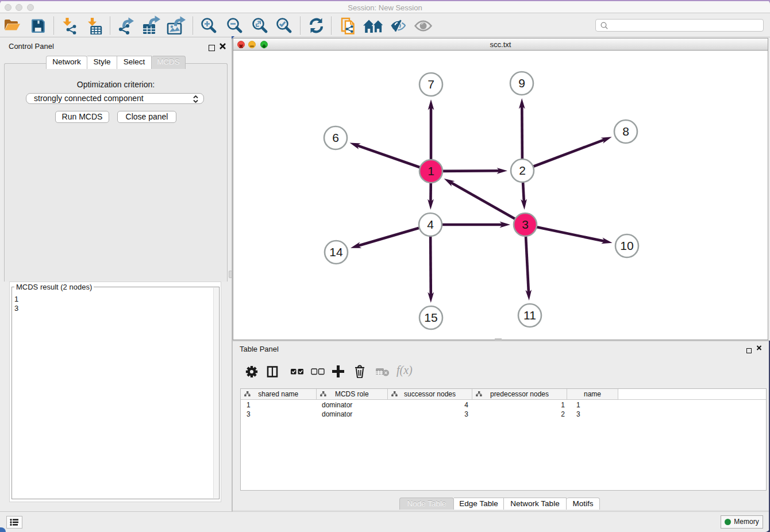 The width and height of the screenshot is (770, 532). I want to click on svg-text: 15, so click(431, 317).